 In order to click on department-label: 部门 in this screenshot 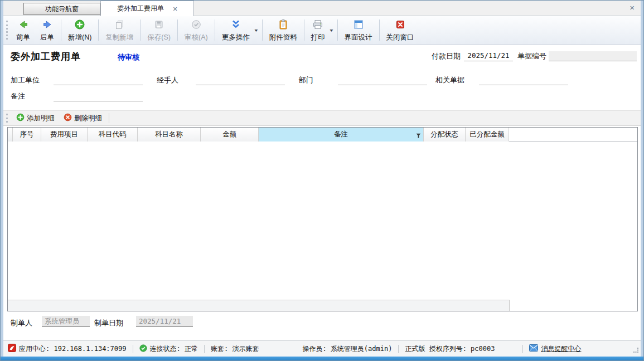, I will do `click(306, 80)`.